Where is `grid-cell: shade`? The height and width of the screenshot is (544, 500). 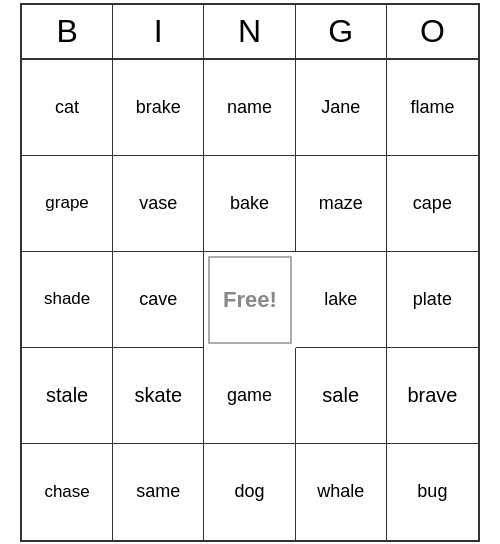
grid-cell: shade is located at coordinates (68, 300).